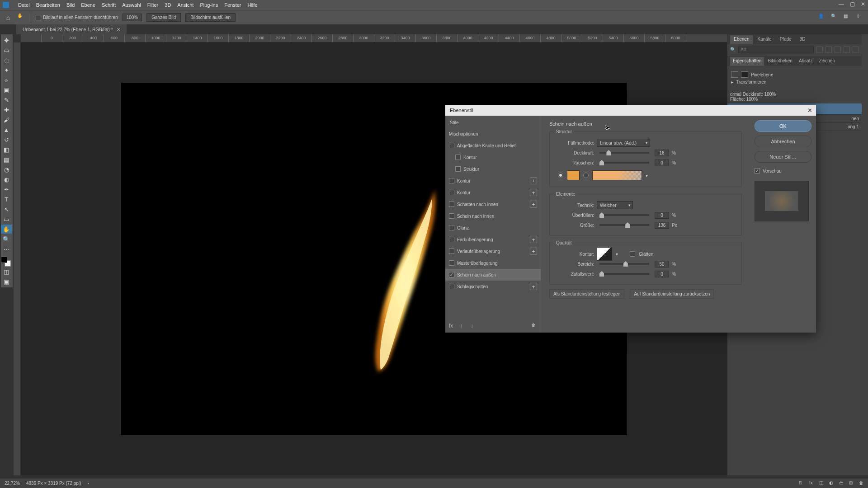  Describe the element at coordinates (88, 5) in the screenshot. I see `menu-layer: Ebene` at that location.